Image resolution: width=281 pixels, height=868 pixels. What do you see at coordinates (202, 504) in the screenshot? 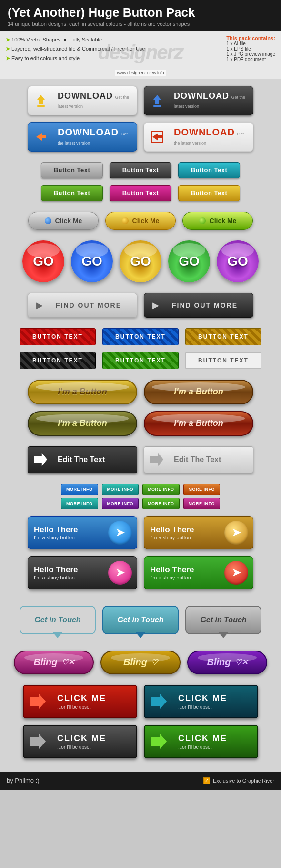
I see `more-info-pink-2: MORE INFO` at bounding box center [202, 504].